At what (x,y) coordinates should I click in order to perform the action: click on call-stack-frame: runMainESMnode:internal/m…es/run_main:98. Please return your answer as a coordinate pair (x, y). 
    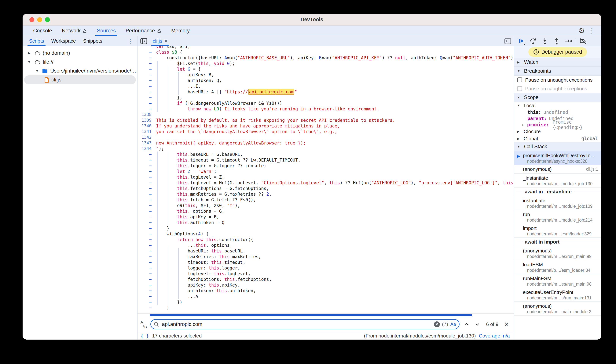
    Looking at the image, I should click on (558, 281).